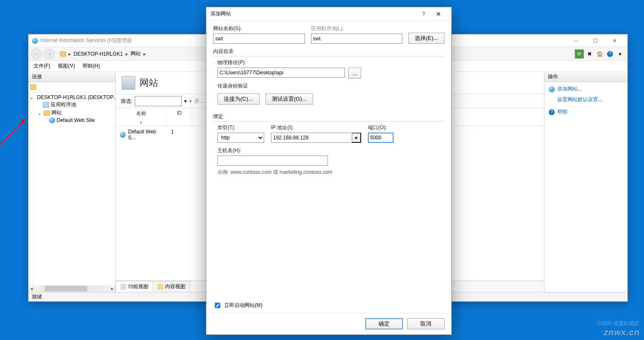 This screenshot has width=644, height=340. I want to click on sort-icon: ▲, so click(141, 122).